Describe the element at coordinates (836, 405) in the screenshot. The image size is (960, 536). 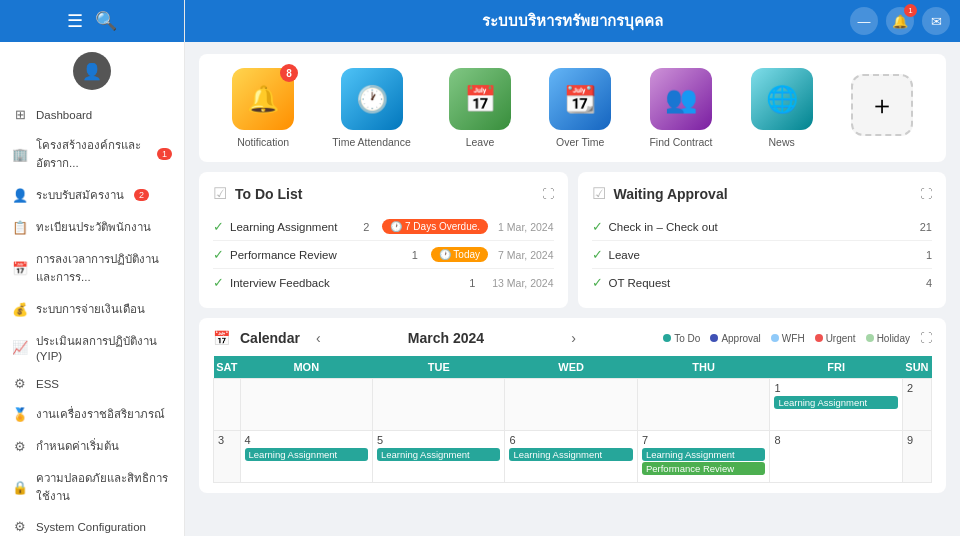
I see `cal-cell: 1Learning Assignment` at that location.